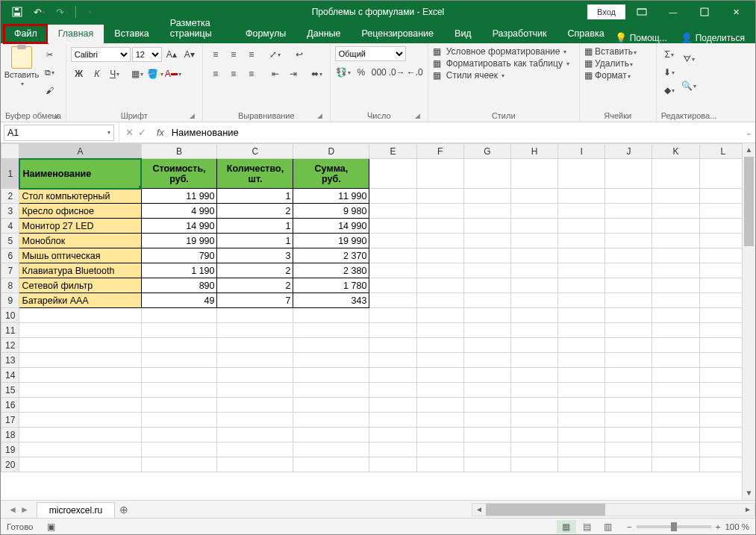  What do you see at coordinates (317, 74) in the screenshot?
I see `merge-center-icon: ⬌▾` at bounding box center [317, 74].